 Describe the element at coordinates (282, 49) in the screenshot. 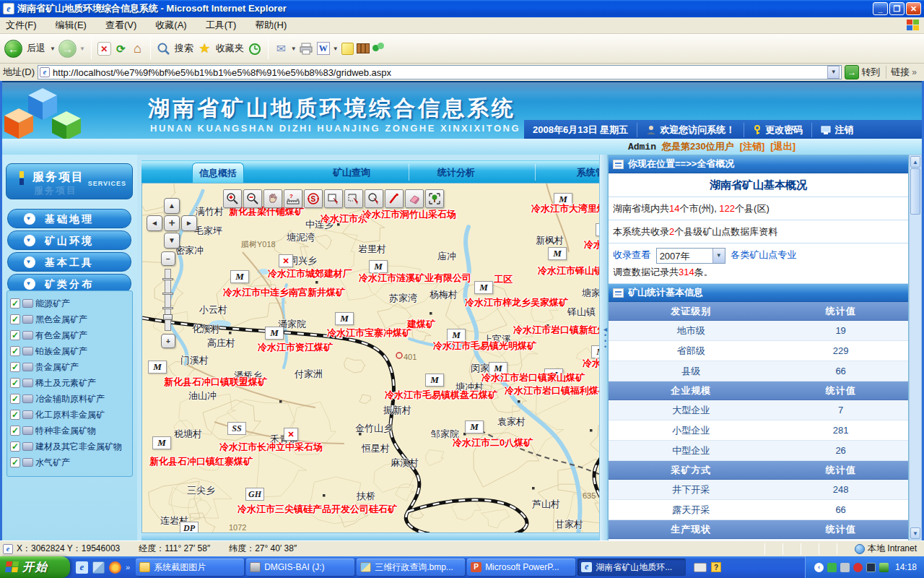

I see `mail-icon: ✉` at that location.